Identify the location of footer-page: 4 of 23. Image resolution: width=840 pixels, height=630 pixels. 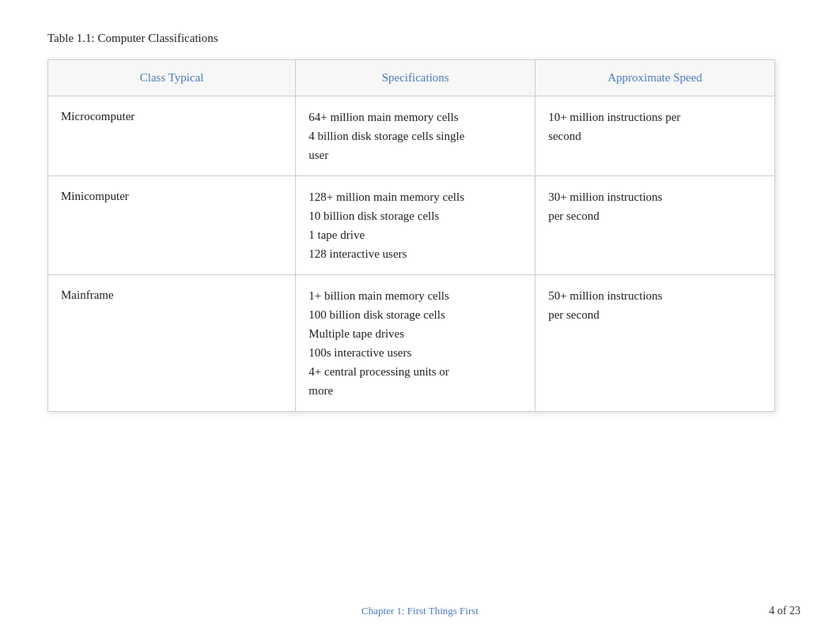
(785, 611).